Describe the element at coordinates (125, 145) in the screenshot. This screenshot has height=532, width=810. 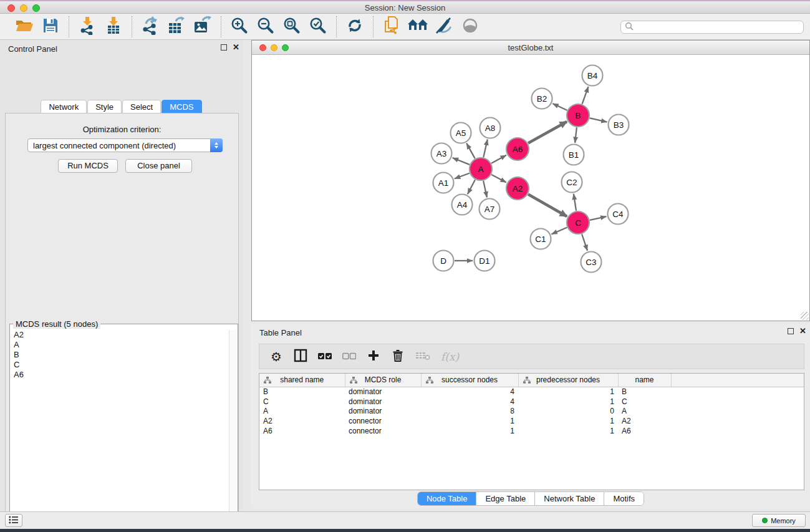
I see `criterion-select: largest connected component (directed)` at that location.